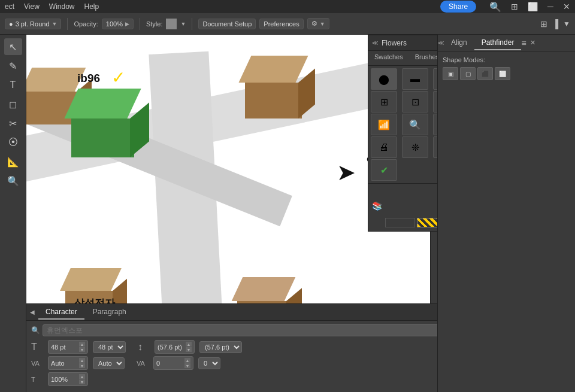 Image resolution: width=575 pixels, height=392 pixels. I want to click on kerning-dropdown: 0, so click(210, 363).